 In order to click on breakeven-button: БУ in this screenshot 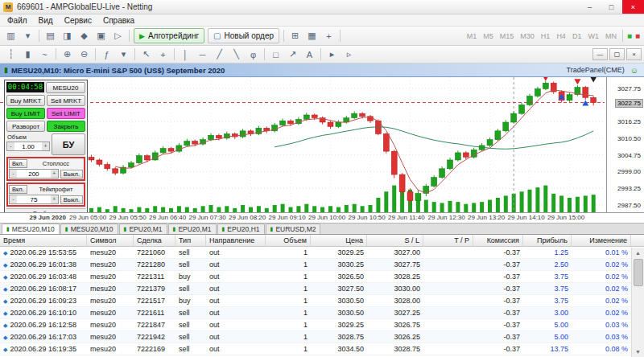, I will do `click(68, 145)`.